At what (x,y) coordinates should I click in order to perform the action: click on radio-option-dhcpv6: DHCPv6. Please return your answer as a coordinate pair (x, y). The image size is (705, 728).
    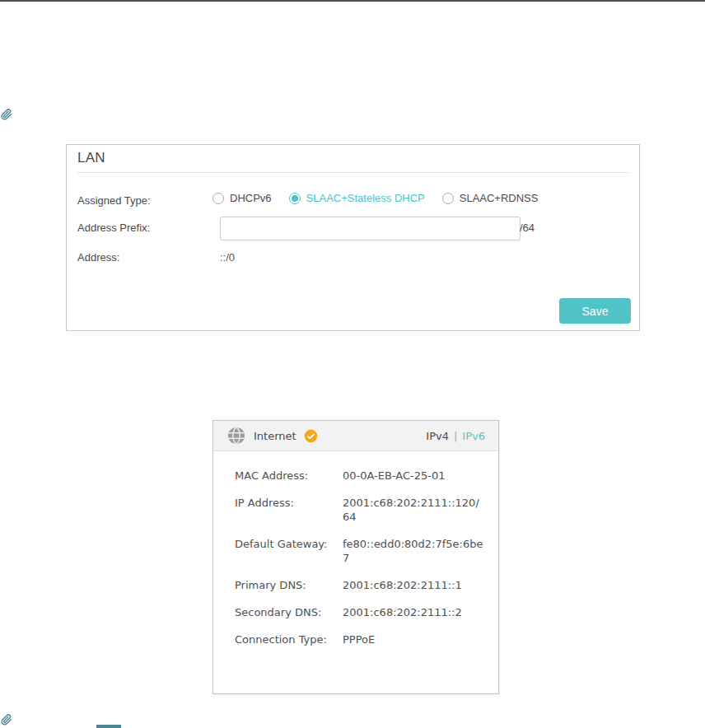
    Looking at the image, I should click on (242, 198).